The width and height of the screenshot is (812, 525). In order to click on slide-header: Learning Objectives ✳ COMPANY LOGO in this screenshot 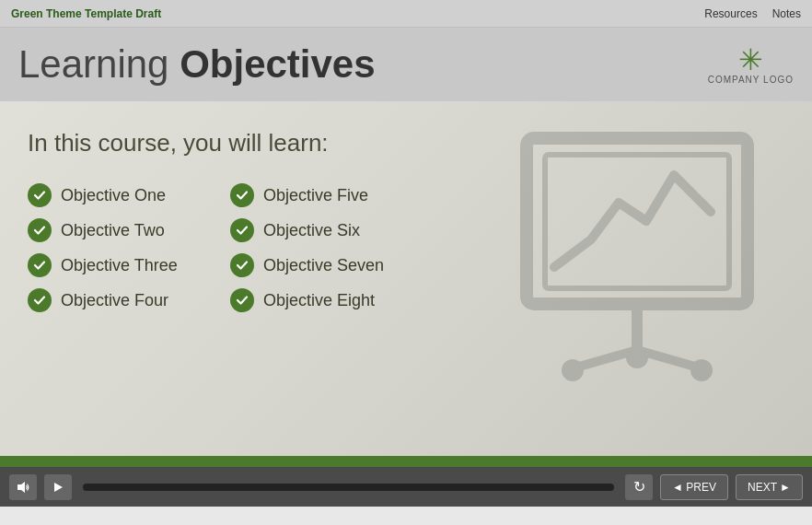, I will do `click(406, 64)`.